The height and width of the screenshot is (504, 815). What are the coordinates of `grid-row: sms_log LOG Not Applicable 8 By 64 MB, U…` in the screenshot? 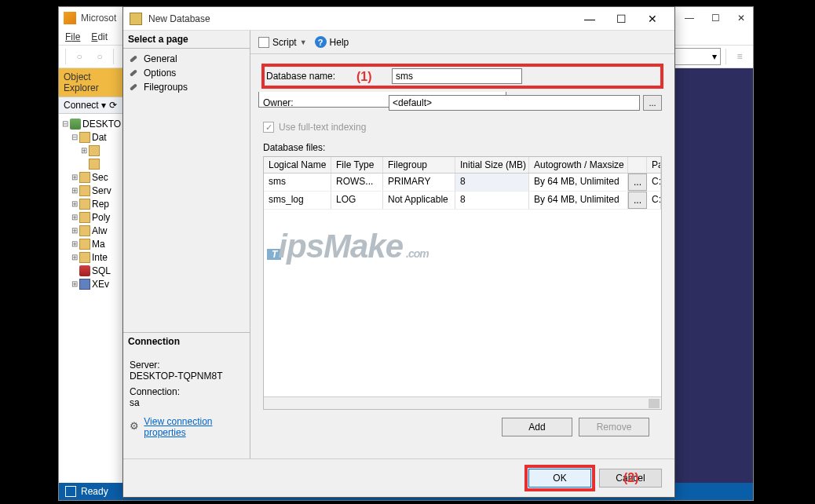 It's located at (462, 201).